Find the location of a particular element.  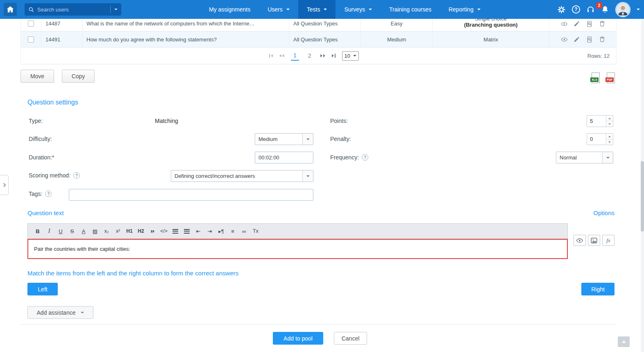

preview-eye-button is located at coordinates (580, 240).